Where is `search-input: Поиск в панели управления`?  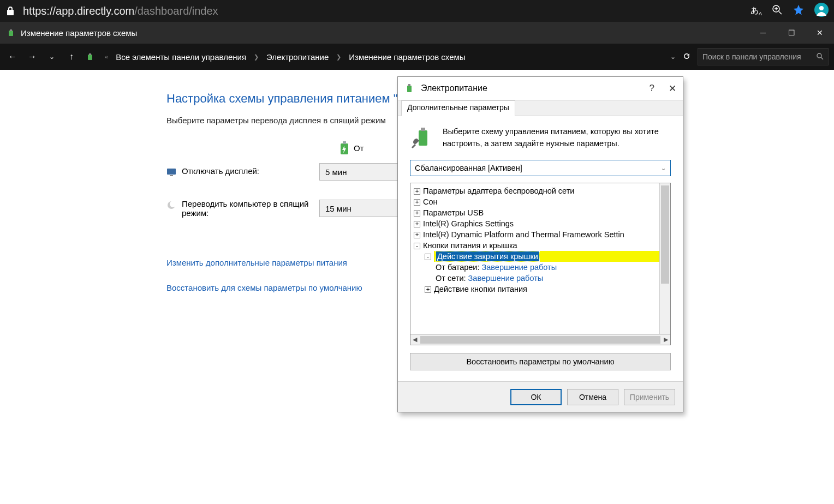
search-input: Поиск в панели управления is located at coordinates (763, 57).